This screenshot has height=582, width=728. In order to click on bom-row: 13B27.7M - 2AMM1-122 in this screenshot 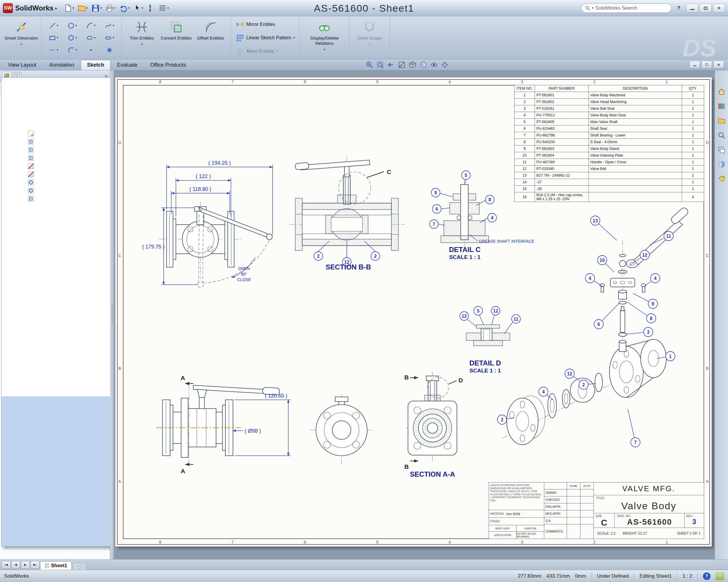, I will do `click(609, 175)`.